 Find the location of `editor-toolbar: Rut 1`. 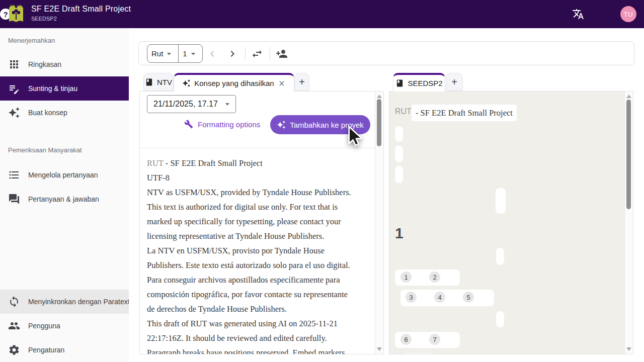

editor-toolbar: Rut 1 is located at coordinates (386, 53).